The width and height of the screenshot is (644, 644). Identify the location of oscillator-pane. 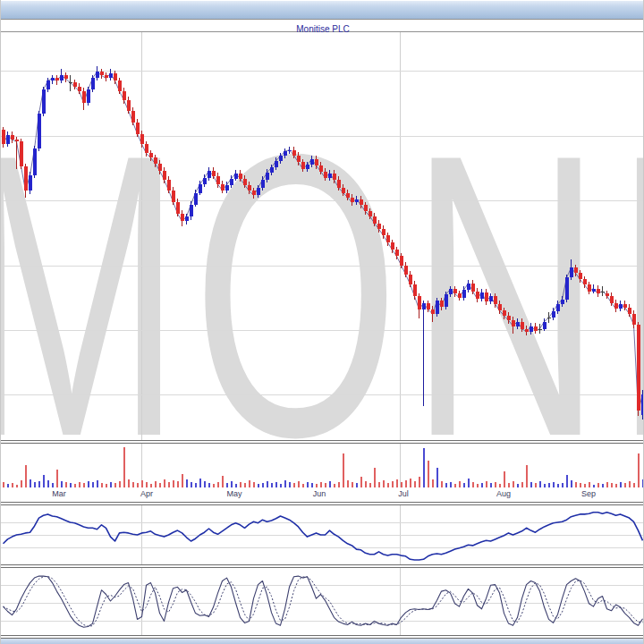
(322, 535).